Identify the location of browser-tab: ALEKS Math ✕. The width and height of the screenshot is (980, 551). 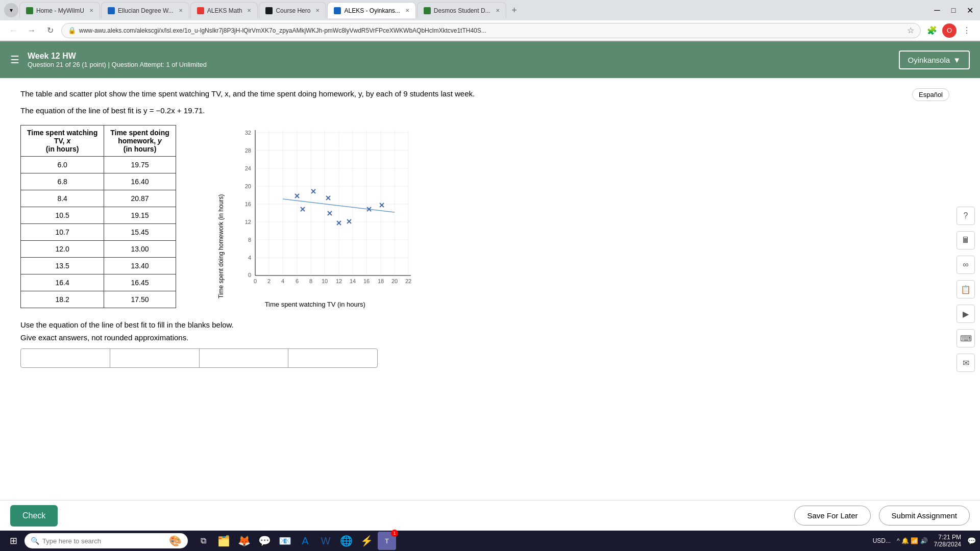
(225, 10).